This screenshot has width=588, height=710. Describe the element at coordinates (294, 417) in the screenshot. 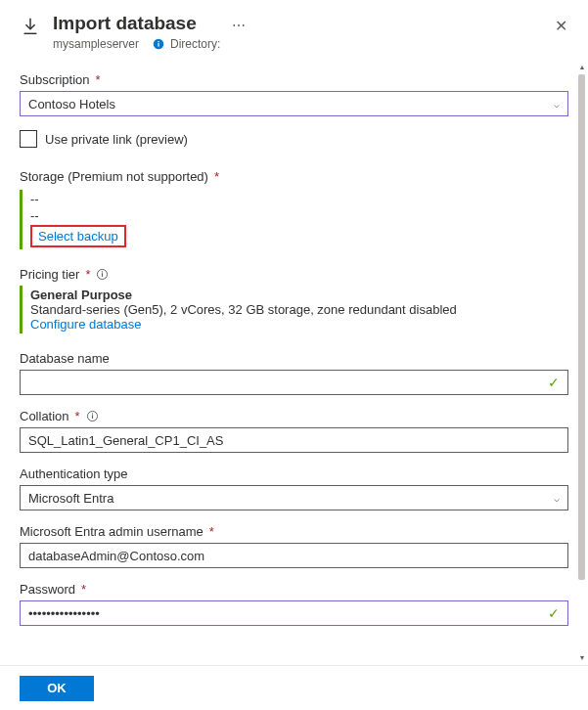

I see `collation-label: Collation*` at that location.